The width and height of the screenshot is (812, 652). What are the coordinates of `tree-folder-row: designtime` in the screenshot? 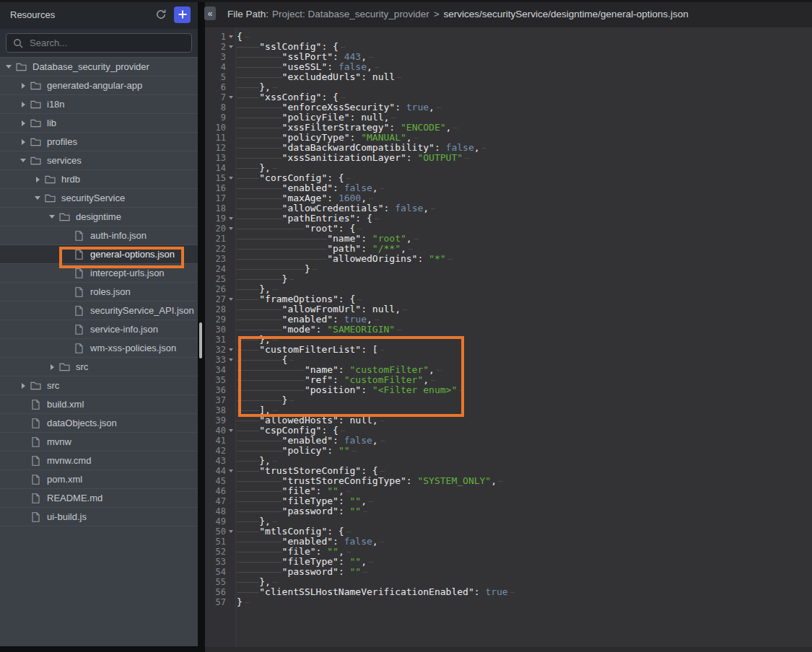 It's located at (99, 217).